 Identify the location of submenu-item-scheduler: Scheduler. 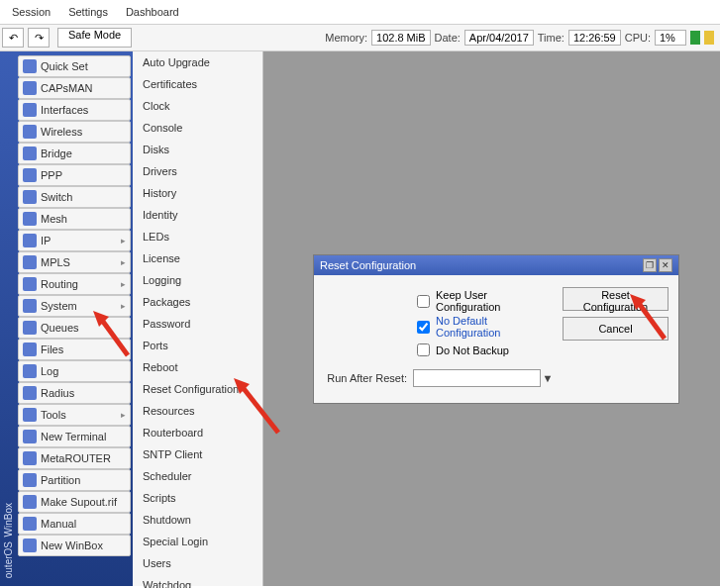
(198, 476).